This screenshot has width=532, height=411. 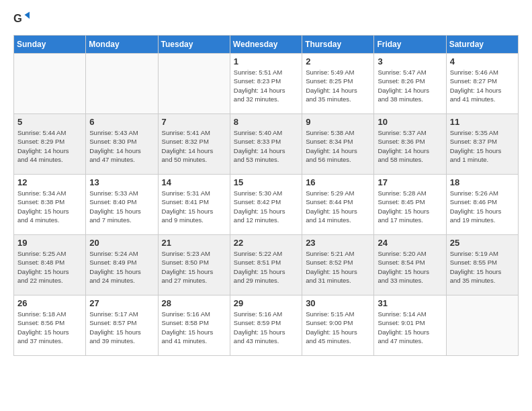 I want to click on calendar-cell: 29Sunrise: 5:16 AM Sunset: 8:59 PM Dayli…, so click(x=266, y=326).